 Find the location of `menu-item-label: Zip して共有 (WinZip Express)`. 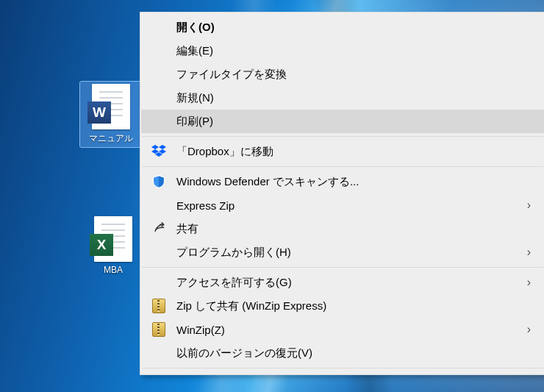

menu-item-label: Zip して共有 (WinZip Express) is located at coordinates (251, 306).